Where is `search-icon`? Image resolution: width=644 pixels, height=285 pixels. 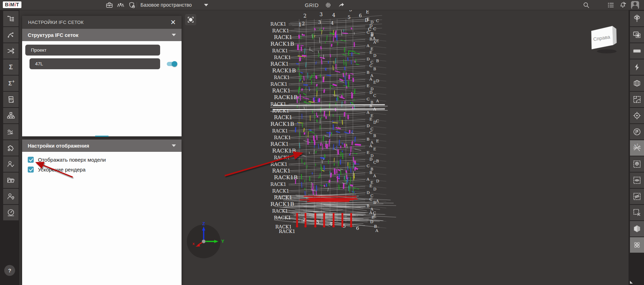 search-icon is located at coordinates (586, 5).